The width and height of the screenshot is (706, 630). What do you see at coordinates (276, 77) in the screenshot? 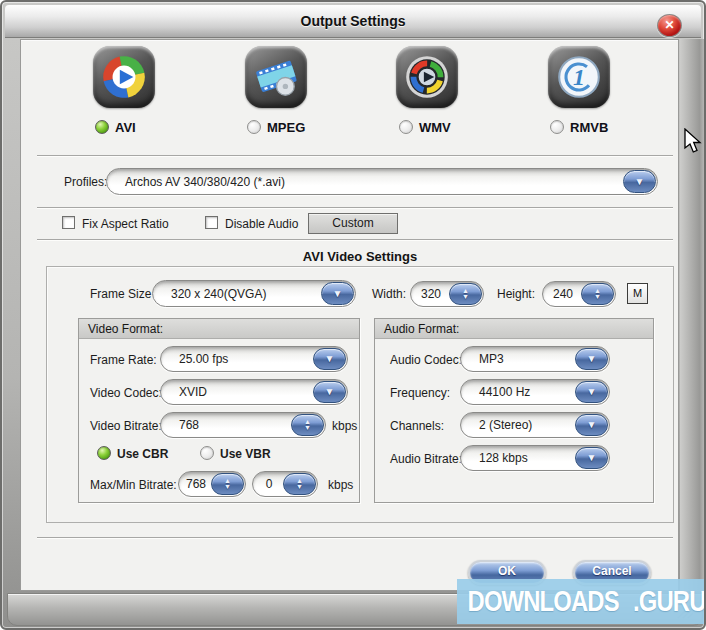
I see `mpeg-icon` at bounding box center [276, 77].